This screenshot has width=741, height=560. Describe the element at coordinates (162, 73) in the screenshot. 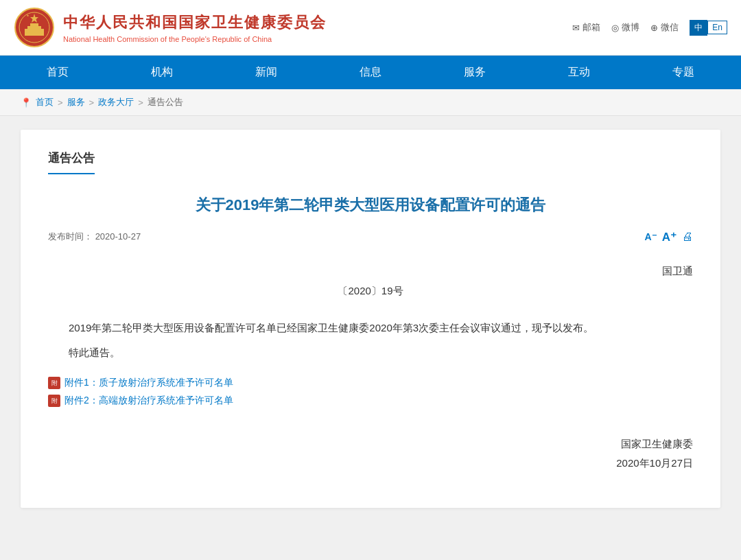

I see `nav-item-org: 机构` at that location.